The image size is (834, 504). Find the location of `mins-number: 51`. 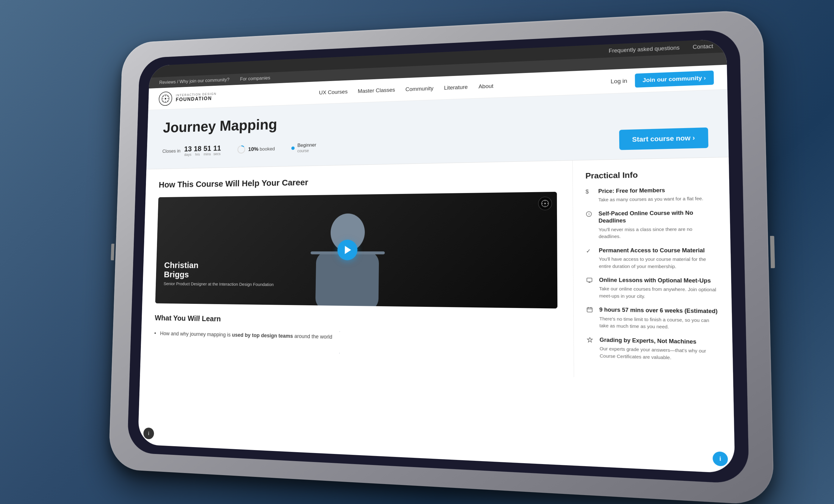

mins-number: 51 is located at coordinates (207, 148).